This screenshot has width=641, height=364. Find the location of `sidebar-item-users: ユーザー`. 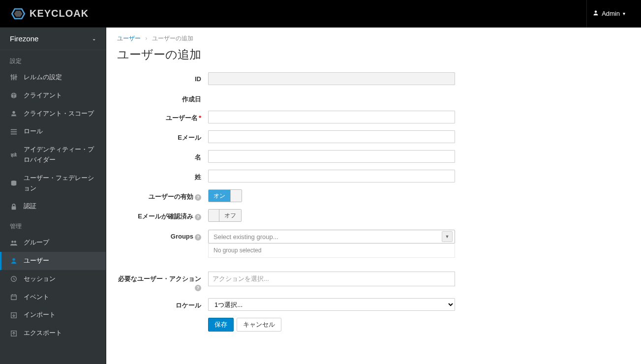

sidebar-item-users: ユーザー is located at coordinates (53, 261).